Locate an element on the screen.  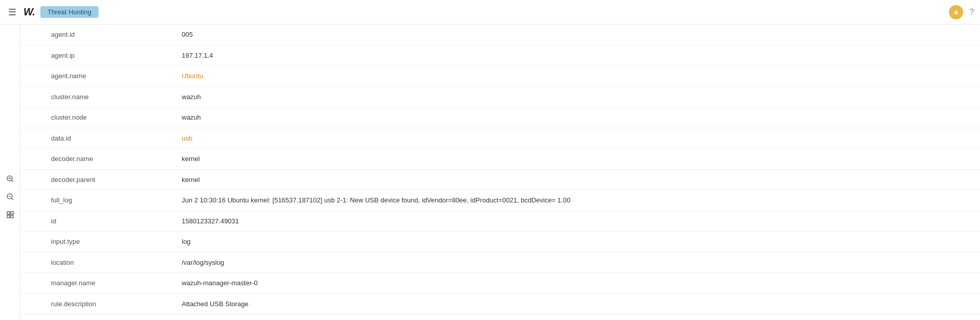
table-row: rule.firedtimes1 is located at coordinates (500, 317).